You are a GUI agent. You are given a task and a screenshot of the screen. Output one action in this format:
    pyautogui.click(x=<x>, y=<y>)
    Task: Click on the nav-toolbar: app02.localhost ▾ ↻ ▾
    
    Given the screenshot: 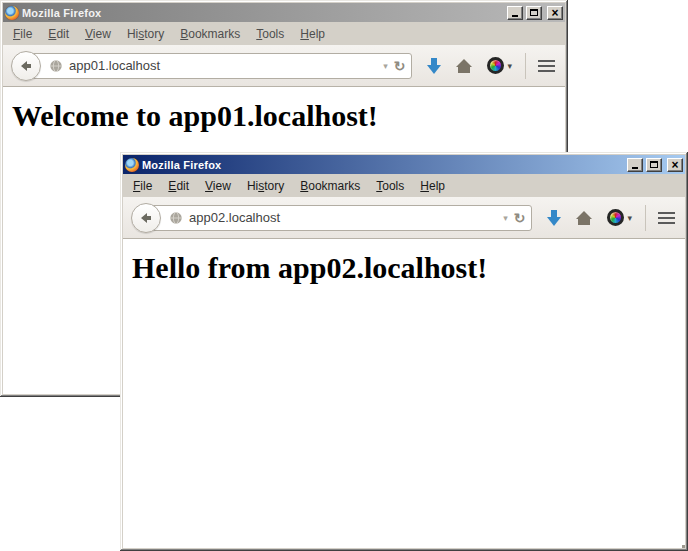 What is the action you would take?
    pyautogui.click(x=404, y=218)
    